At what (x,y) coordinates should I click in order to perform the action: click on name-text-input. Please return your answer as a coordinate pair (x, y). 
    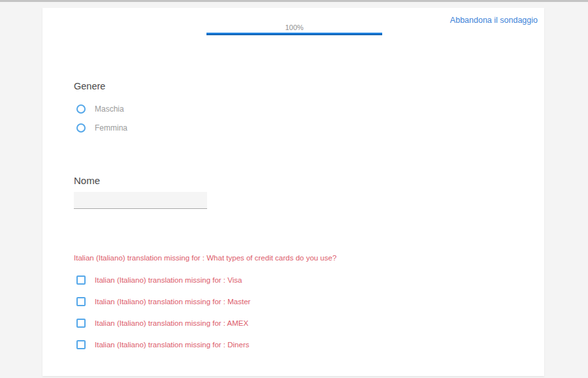
    Looking at the image, I should click on (140, 200).